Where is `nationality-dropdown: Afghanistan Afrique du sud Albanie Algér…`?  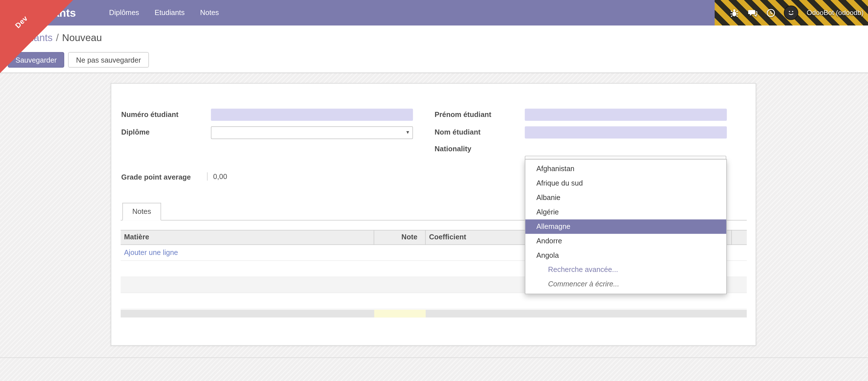
nationality-dropdown: Afghanistan Afrique du sud Albanie Algér… is located at coordinates (626, 227).